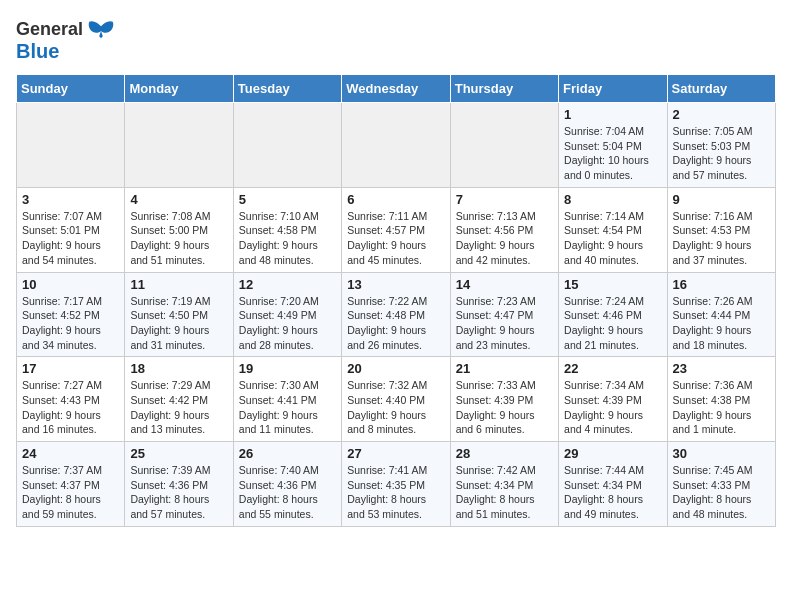 The width and height of the screenshot is (792, 612). What do you see at coordinates (288, 454) in the screenshot?
I see `day-number: 26` at bounding box center [288, 454].